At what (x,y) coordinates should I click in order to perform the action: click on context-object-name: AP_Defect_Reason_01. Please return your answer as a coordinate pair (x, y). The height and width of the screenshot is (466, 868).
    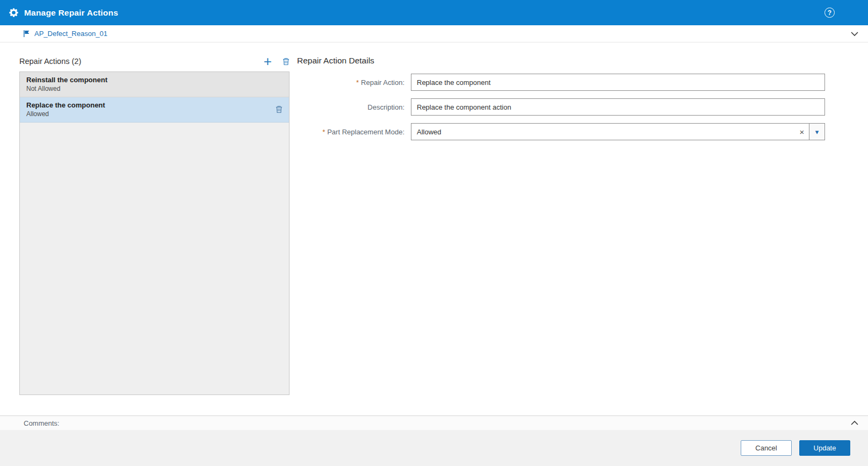
    Looking at the image, I should click on (71, 33).